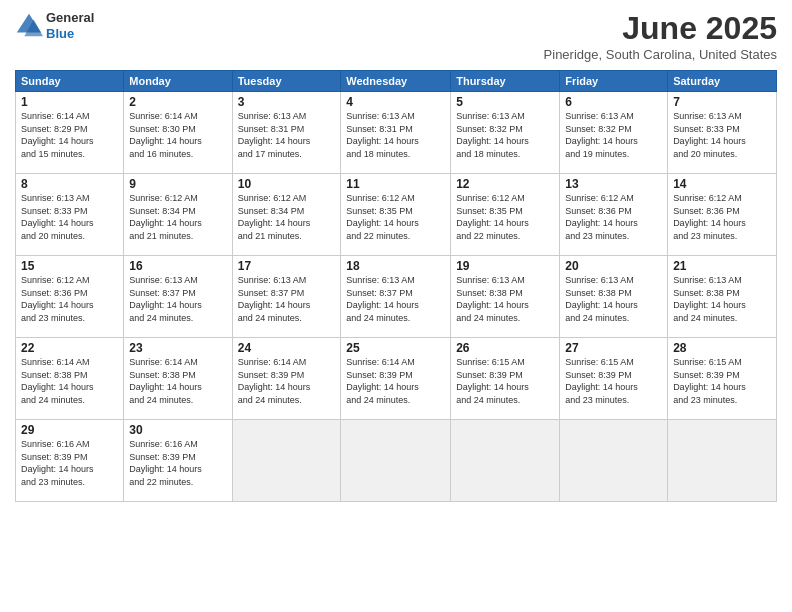  Describe the element at coordinates (614, 379) in the screenshot. I see `calendar-cell: 27 Sunrise: 6:15 AMSunset: 8:39 PMDaylig…` at that location.